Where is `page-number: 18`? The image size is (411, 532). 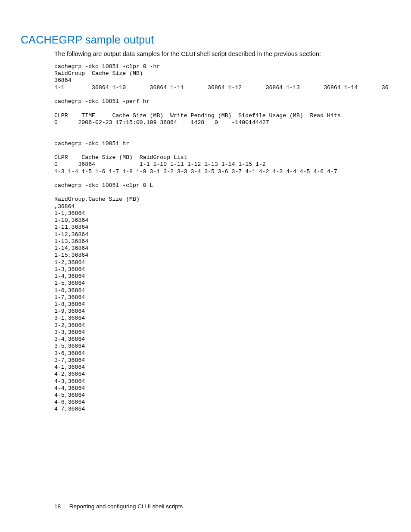
page-number: 18 is located at coordinates (58, 507).